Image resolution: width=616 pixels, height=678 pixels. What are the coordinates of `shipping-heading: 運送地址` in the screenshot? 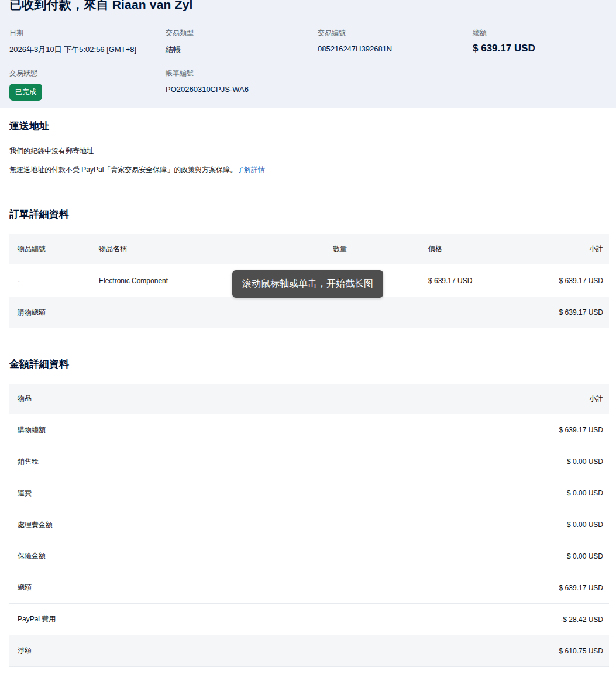 It's located at (309, 126).